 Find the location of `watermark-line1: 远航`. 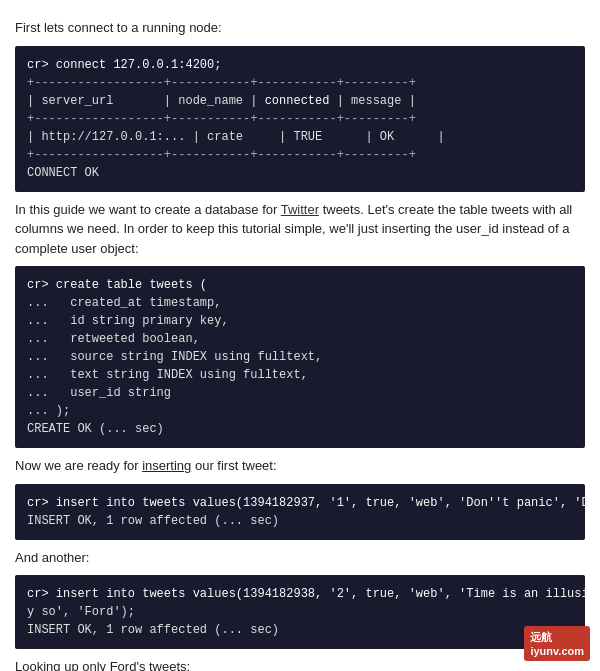

watermark-line1: 远航 is located at coordinates (557, 638).